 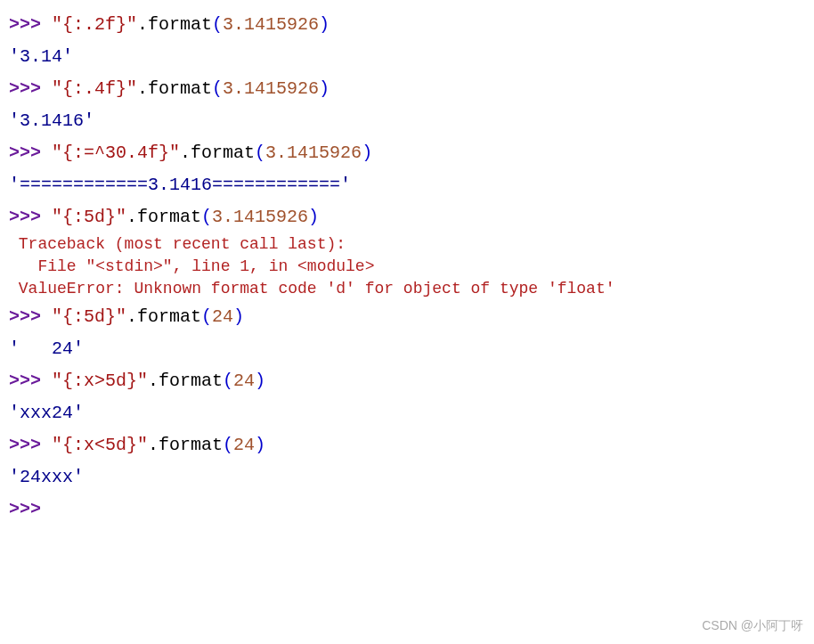 I want to click on code-token-string: "{:x<5d}", so click(x=100, y=445).